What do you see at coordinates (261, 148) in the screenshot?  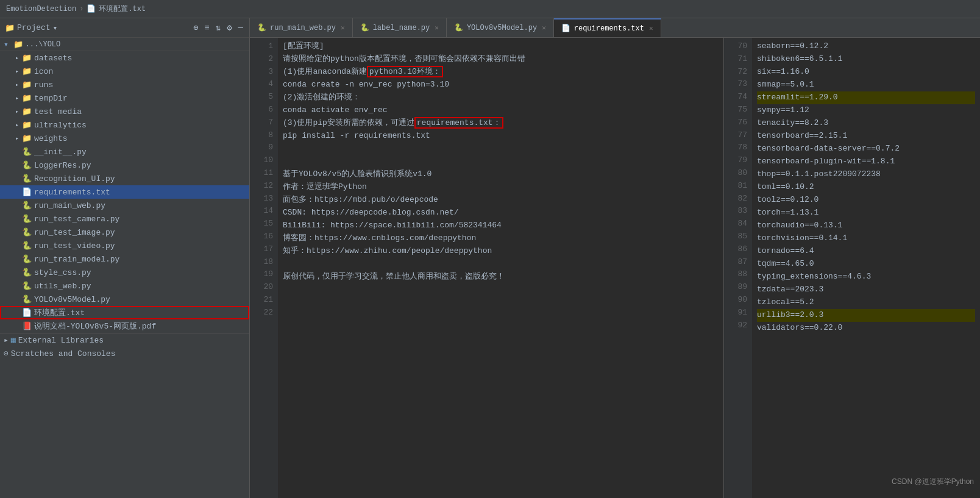 I see `line-num-9: 9` at bounding box center [261, 148].